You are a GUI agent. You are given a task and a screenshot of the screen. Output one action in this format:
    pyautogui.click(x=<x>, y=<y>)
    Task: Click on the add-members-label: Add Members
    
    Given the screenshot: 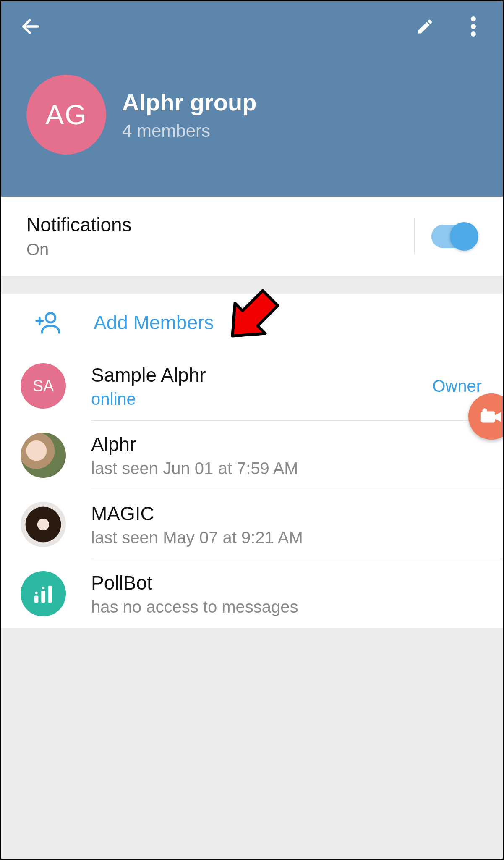 What is the action you would take?
    pyautogui.click(x=154, y=322)
    